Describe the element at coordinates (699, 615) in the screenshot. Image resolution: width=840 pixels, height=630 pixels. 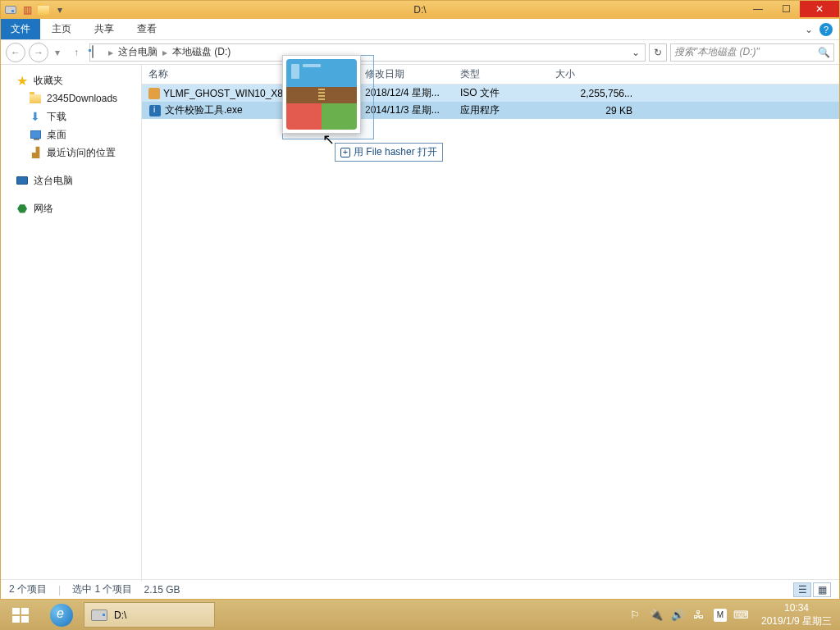
I see `network-icon: 🖧` at that location.